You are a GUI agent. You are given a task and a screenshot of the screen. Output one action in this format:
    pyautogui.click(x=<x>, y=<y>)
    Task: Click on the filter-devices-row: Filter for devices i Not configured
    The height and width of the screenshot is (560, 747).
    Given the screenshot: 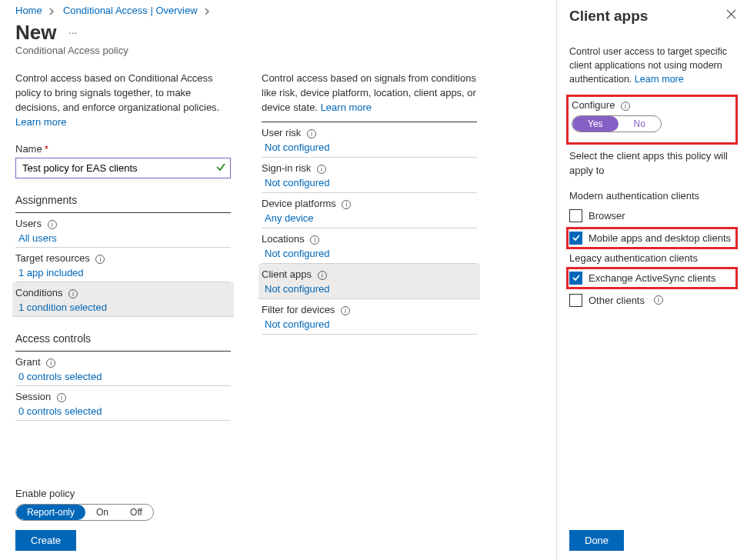 What is the action you would take?
    pyautogui.click(x=369, y=317)
    